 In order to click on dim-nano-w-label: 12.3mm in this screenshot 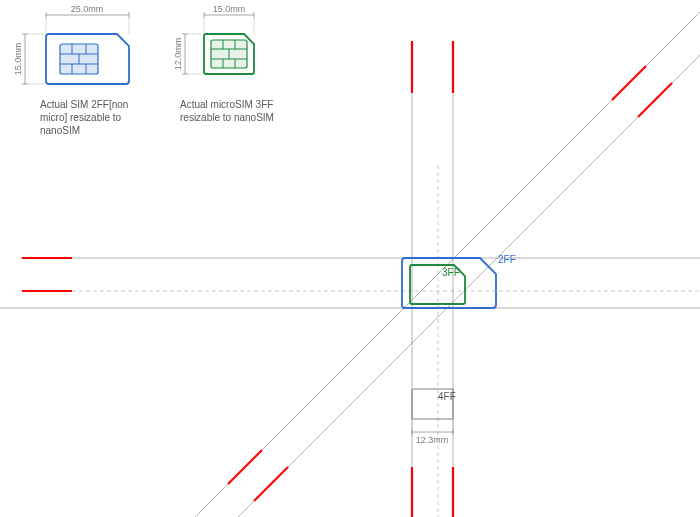, I will do `click(432, 440)`.